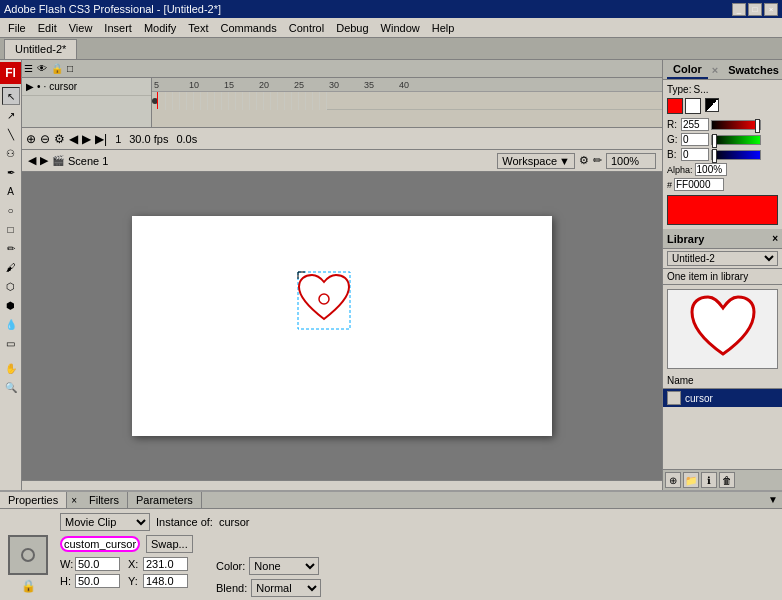 This screenshot has width=782, height=600. What do you see at coordinates (752, 70) in the screenshot?
I see `swatches-tab: Swatches` at bounding box center [752, 70].